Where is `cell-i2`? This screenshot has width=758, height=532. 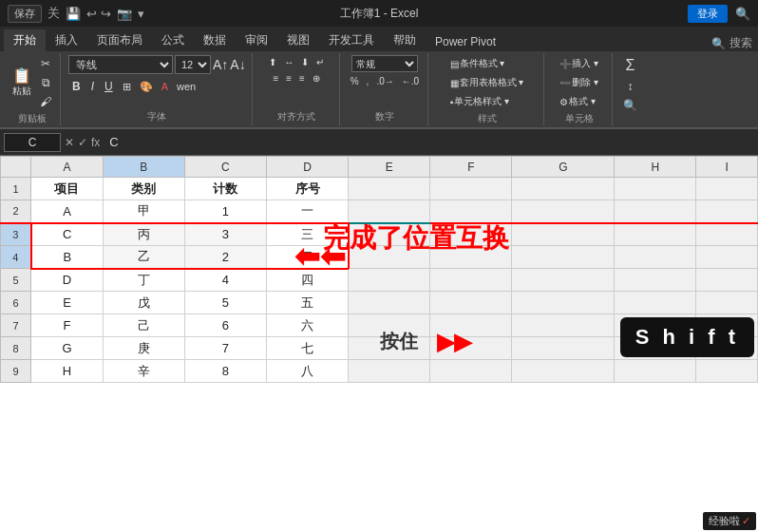 cell-i2 is located at coordinates (728, 212).